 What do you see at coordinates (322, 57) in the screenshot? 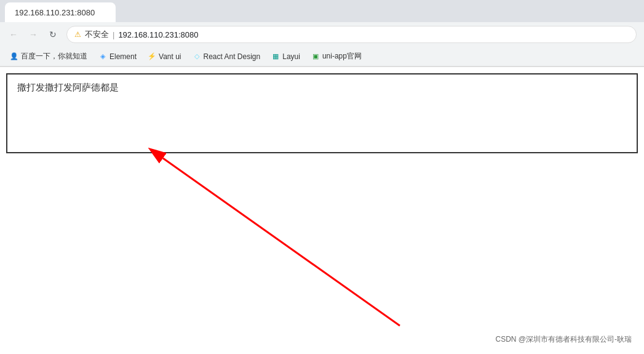
I see `bookmarks-bar: 👤百度一下，你就知道◈Element⚡Vant ui◇React Ant Des…` at bounding box center [322, 57].